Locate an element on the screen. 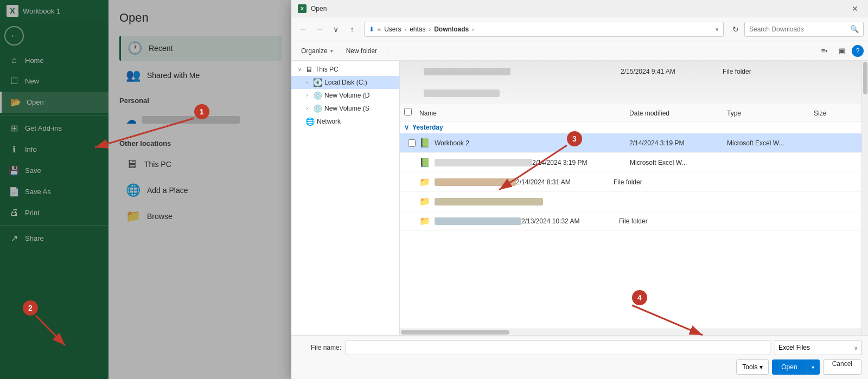  col-size-header: Size is located at coordinates (835, 113).